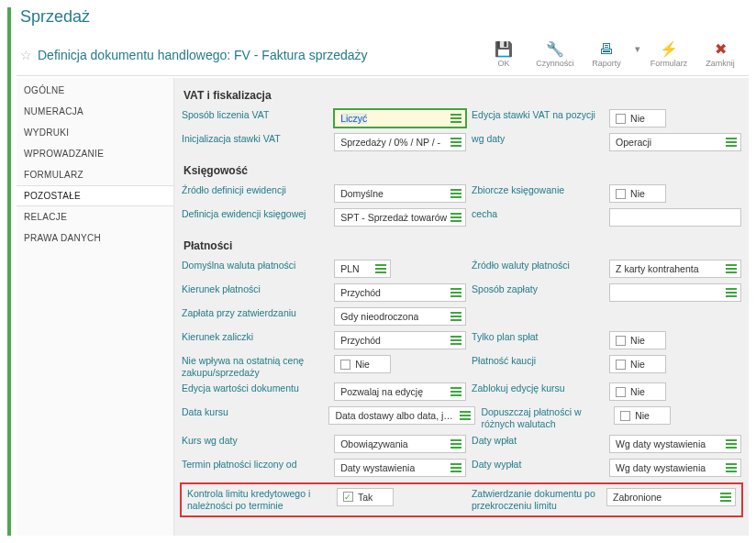 This screenshot has width=756, height=543. Describe the element at coordinates (259, 500) in the screenshot. I see `credit-chk-label: Kontrola limitu kredytowego i należności…` at that location.